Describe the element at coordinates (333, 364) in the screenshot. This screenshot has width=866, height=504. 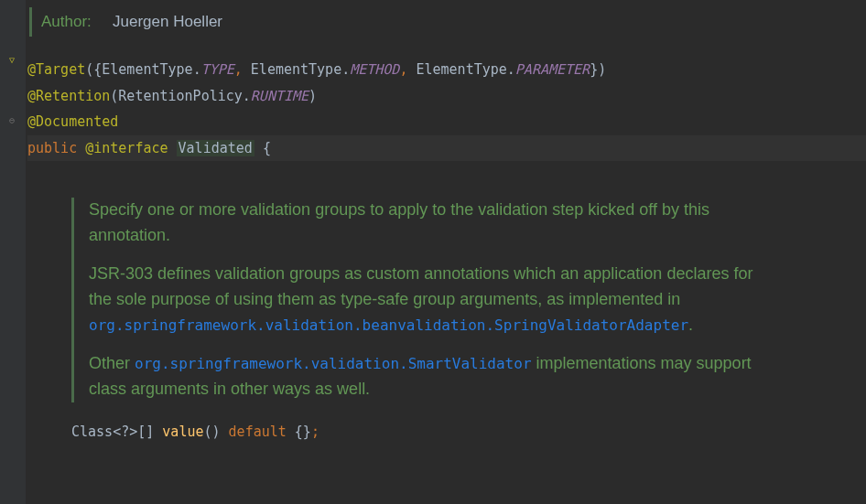
I see `code-reference: org.springframework.validation.SmartVali…` at that location.